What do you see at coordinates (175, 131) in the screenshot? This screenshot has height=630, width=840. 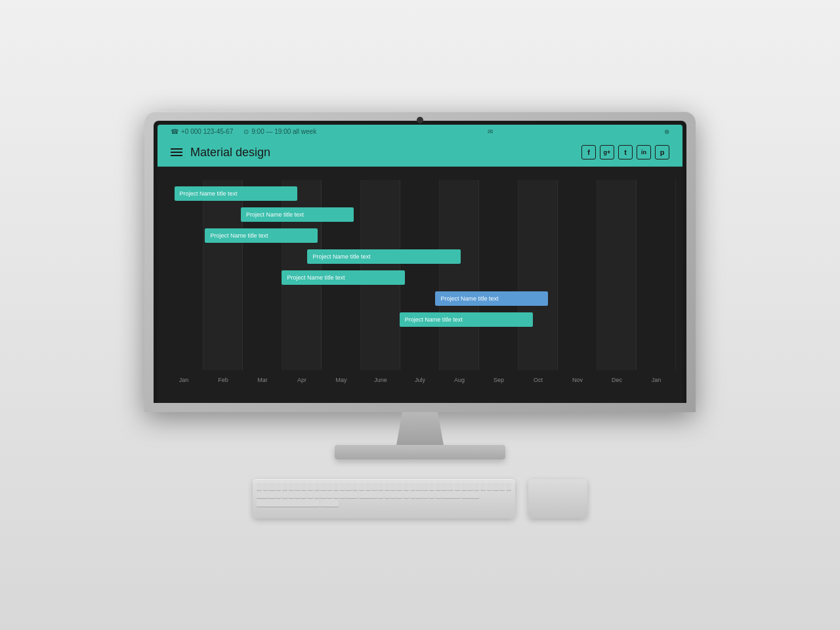 I see `phone-icon: ☎` at bounding box center [175, 131].